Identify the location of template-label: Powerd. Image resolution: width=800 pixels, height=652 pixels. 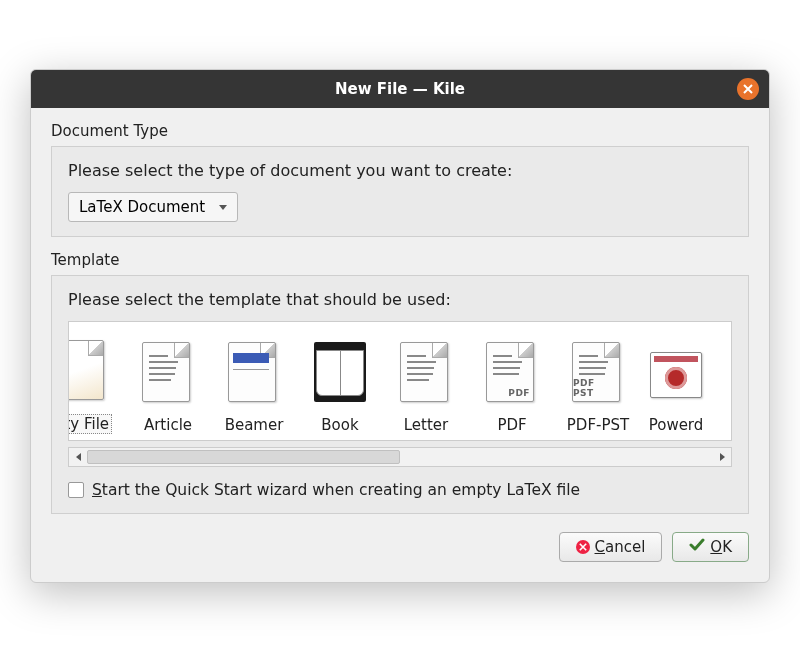
(676, 425).